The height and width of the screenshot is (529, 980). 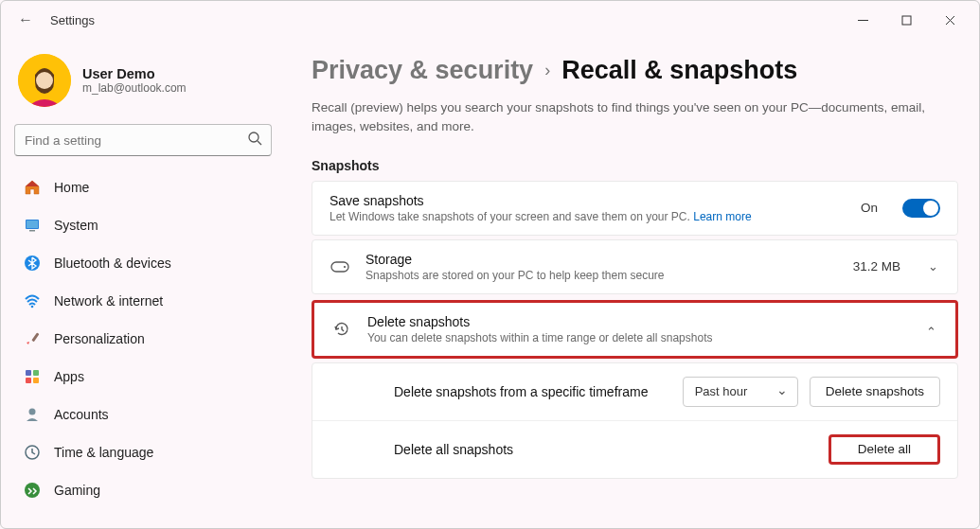 What do you see at coordinates (340, 267) in the screenshot?
I see `storage-icon` at bounding box center [340, 267].